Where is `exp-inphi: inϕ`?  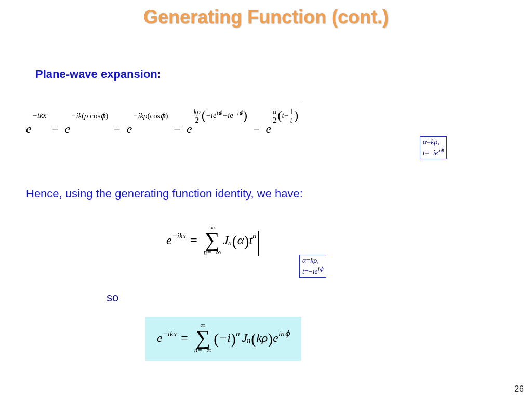 exp-inphi: inϕ is located at coordinates (284, 334).